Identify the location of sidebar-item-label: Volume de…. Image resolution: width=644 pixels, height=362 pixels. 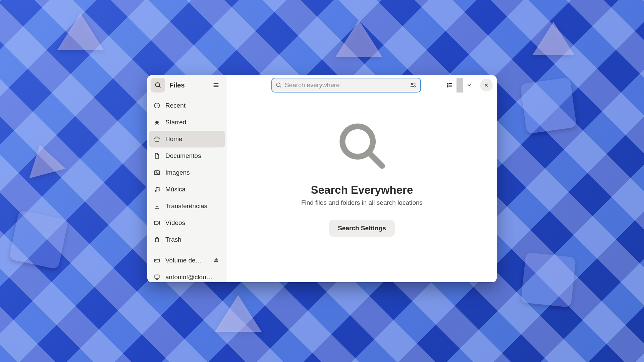
(187, 260).